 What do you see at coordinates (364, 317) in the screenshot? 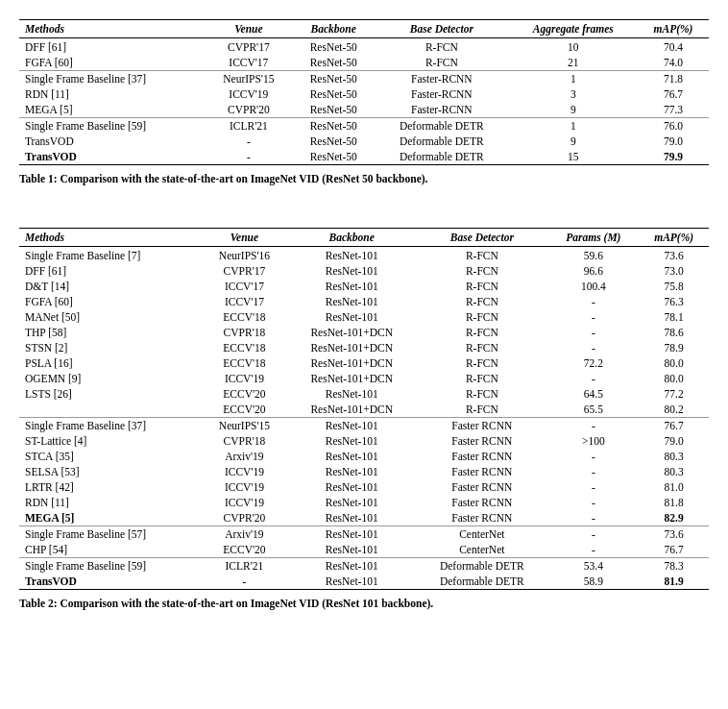
I see `table-row: MANet [50]ECCV'18ResNet-101R-FCN-78.1` at bounding box center [364, 317].